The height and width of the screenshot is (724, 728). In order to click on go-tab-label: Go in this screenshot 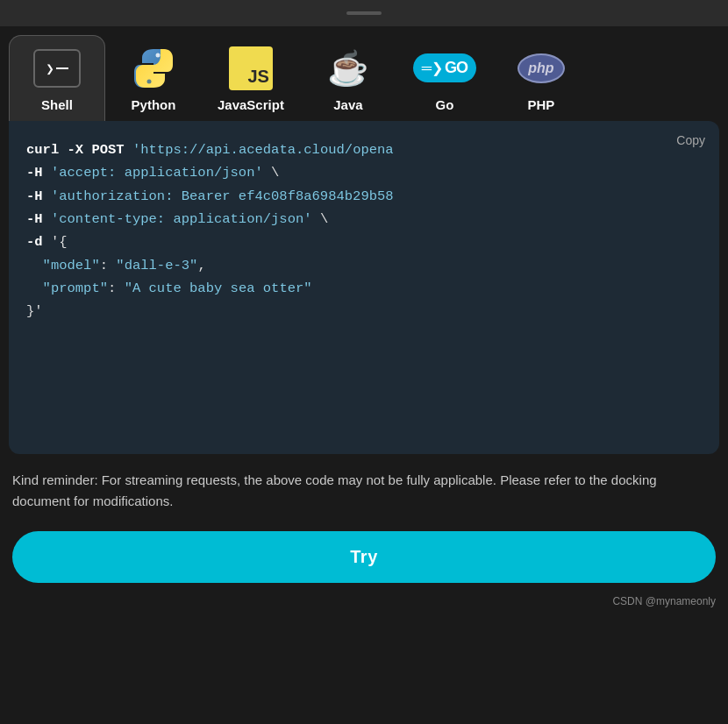, I will do `click(444, 105)`.